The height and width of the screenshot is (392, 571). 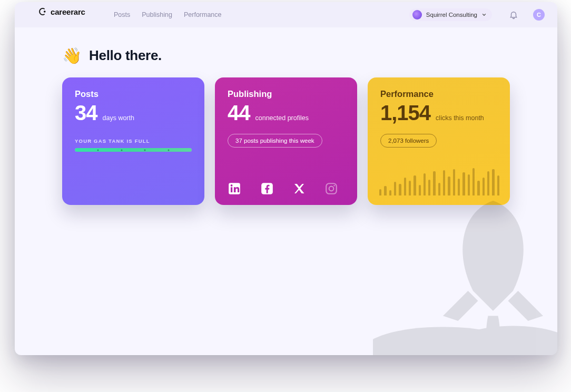 What do you see at coordinates (133, 150) in the screenshot?
I see `posts-gauge` at bounding box center [133, 150].